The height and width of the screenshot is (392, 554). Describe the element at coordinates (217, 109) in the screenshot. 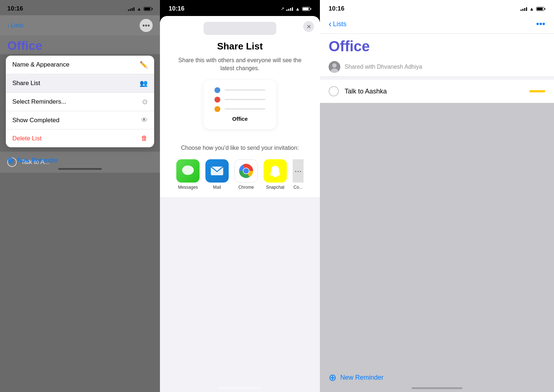

I see `list-dot-orange` at that location.